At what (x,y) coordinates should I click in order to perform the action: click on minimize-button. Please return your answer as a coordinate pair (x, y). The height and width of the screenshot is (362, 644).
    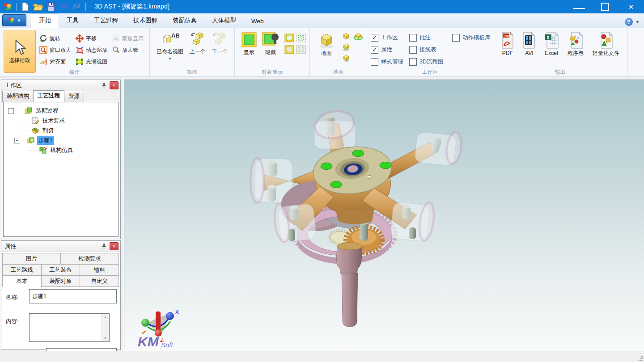
    Looking at the image, I should click on (579, 7).